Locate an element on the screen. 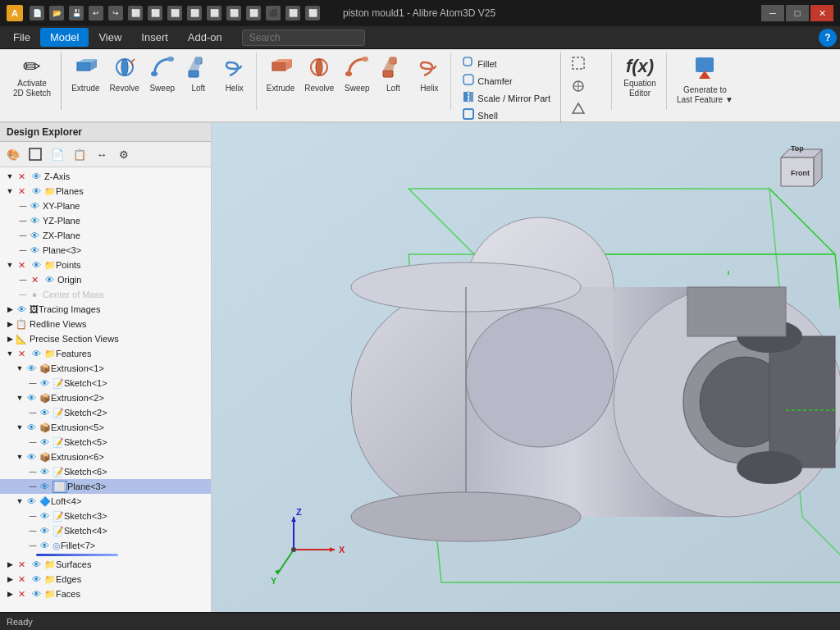  menu-file: File is located at coordinates (21, 38).